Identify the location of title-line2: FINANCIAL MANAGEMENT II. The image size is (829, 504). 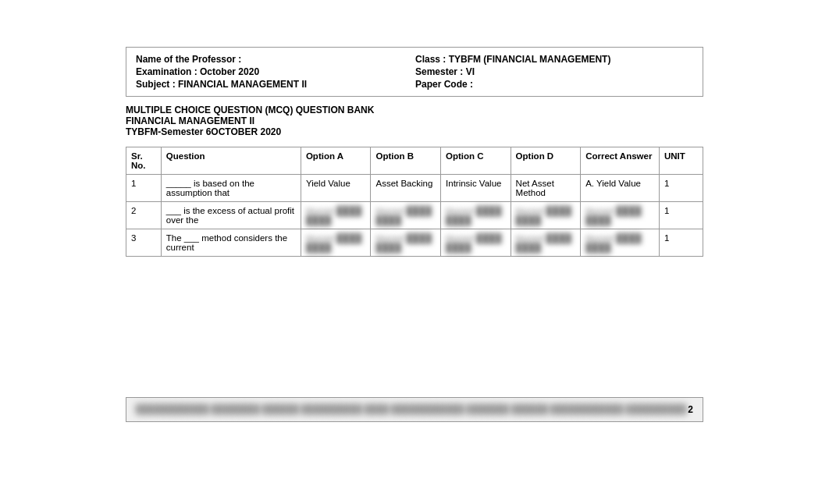
(414, 121).